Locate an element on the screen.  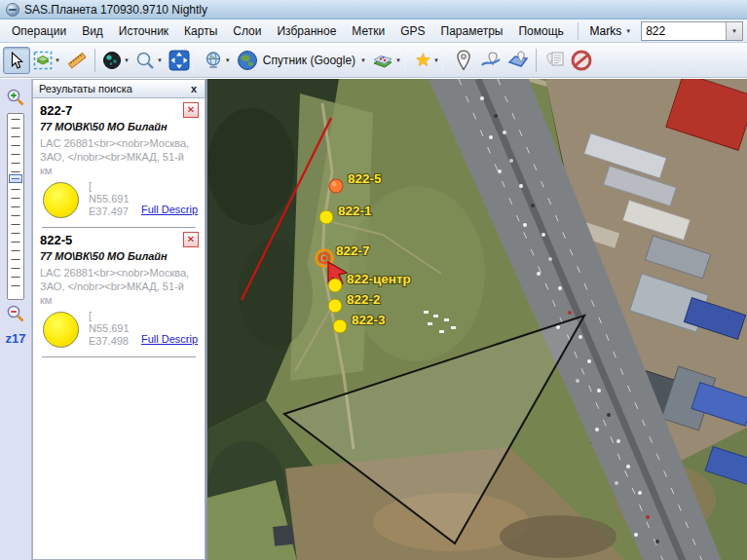
close-icon: x is located at coordinates (194, 89).